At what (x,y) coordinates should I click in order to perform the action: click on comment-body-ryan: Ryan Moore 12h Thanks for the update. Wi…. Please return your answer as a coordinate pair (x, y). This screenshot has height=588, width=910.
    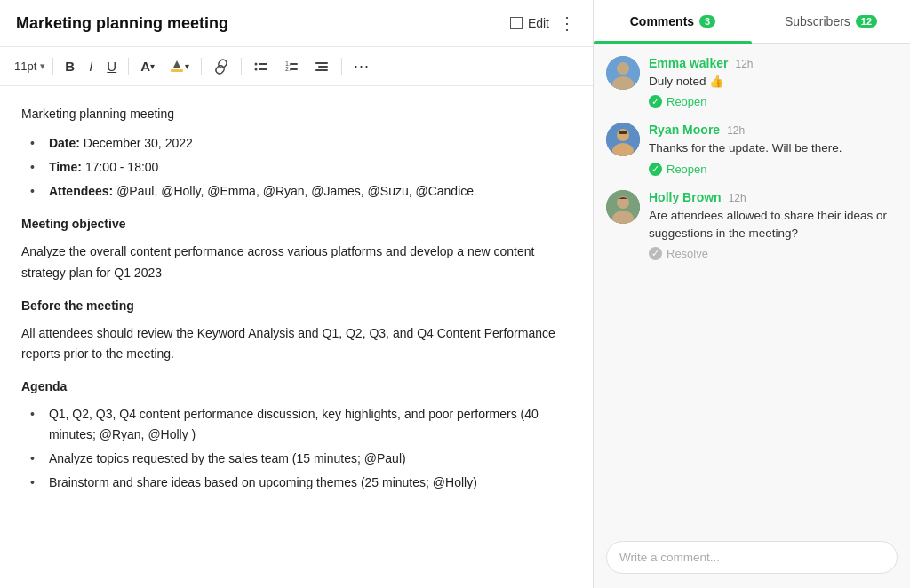
    Looking at the image, I should click on (773, 149).